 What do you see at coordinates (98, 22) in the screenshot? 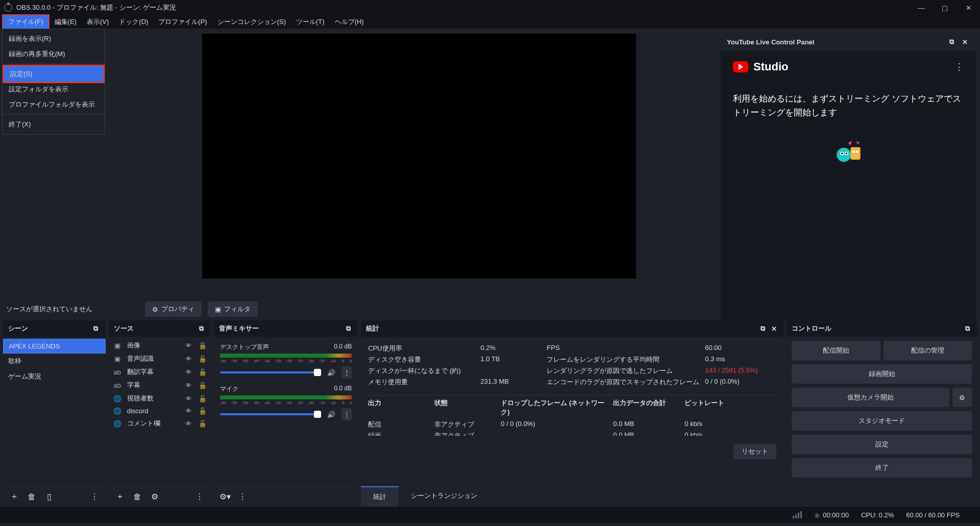
I see `menu-view: 表示(V)` at bounding box center [98, 22].